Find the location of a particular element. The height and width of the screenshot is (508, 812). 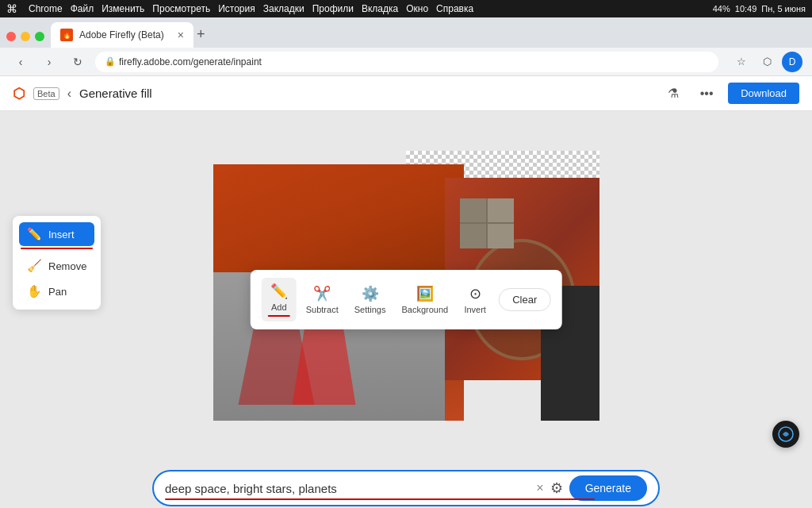

add-label: Add is located at coordinates (279, 307).